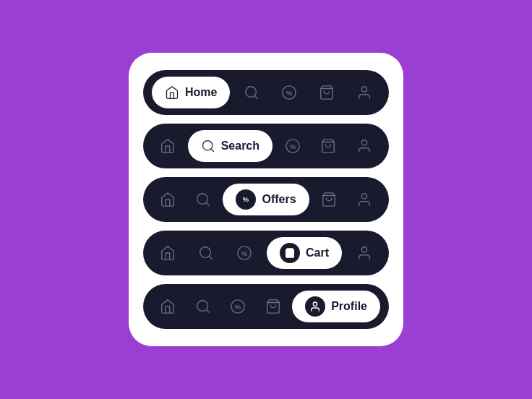  What do you see at coordinates (266, 306) in the screenshot?
I see `profile-nav-bar: % Profile` at bounding box center [266, 306].